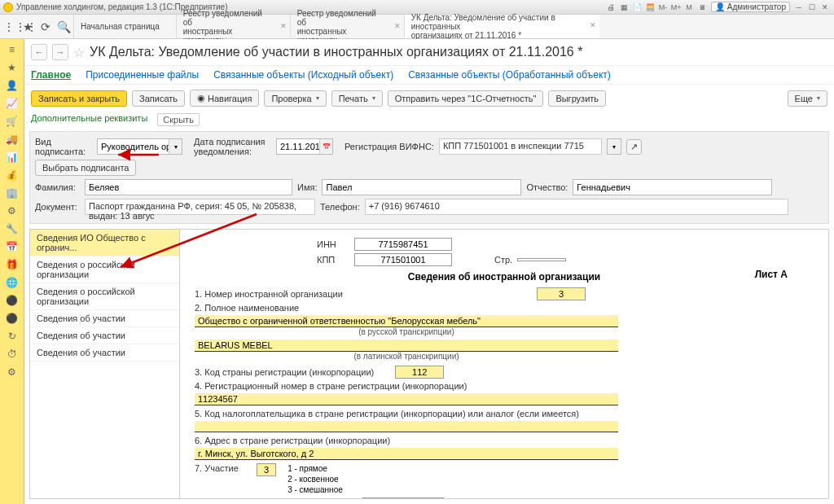 The width and height of the screenshot is (834, 504). What do you see at coordinates (175, 147) in the screenshot?
I see `chevron-down-icon: ▾` at bounding box center [175, 147].